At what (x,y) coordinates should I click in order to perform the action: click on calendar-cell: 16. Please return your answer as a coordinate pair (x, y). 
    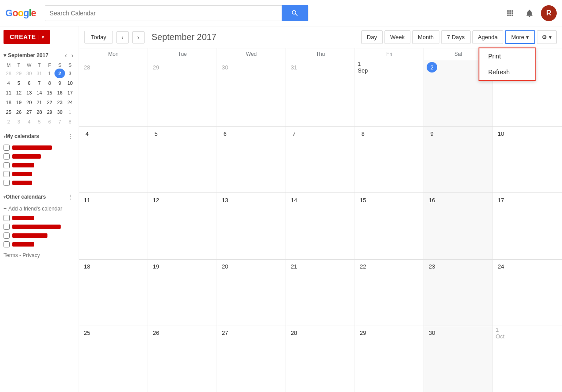
    Looking at the image, I should click on (459, 226).